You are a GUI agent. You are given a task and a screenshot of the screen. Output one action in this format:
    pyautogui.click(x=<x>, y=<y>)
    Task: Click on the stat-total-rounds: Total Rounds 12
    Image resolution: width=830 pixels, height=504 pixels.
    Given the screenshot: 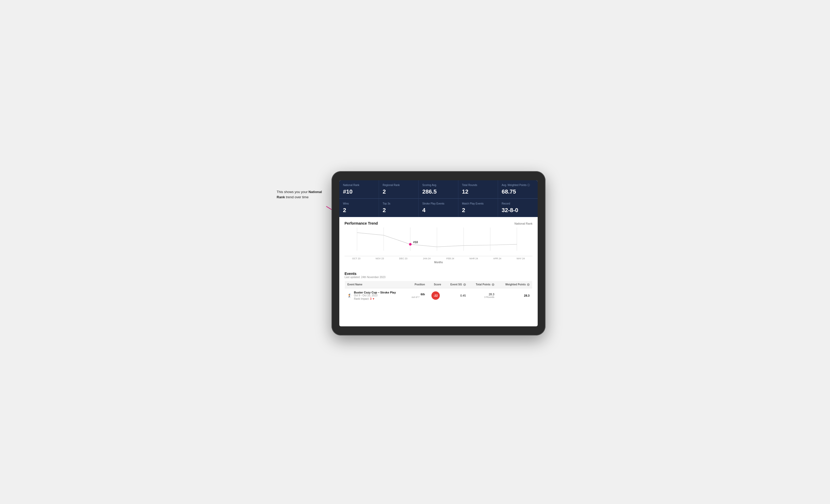 What is the action you would take?
    pyautogui.click(x=478, y=189)
    